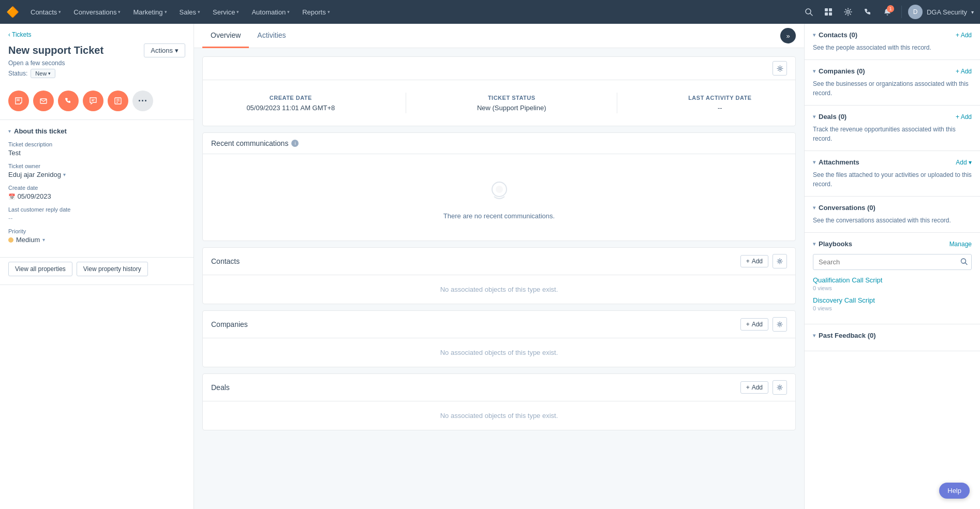  What do you see at coordinates (833, 244) in the screenshot?
I see `playbooks-title: ▾ Playbooks` at bounding box center [833, 244].